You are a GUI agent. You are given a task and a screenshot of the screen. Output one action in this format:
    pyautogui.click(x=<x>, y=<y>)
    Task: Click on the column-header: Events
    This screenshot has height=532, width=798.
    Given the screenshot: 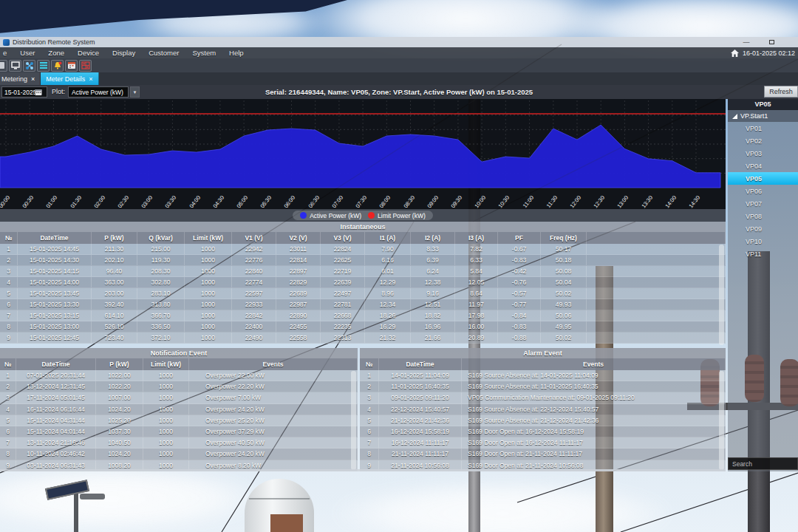 What is the action you would take?
    pyautogui.click(x=594, y=364)
    